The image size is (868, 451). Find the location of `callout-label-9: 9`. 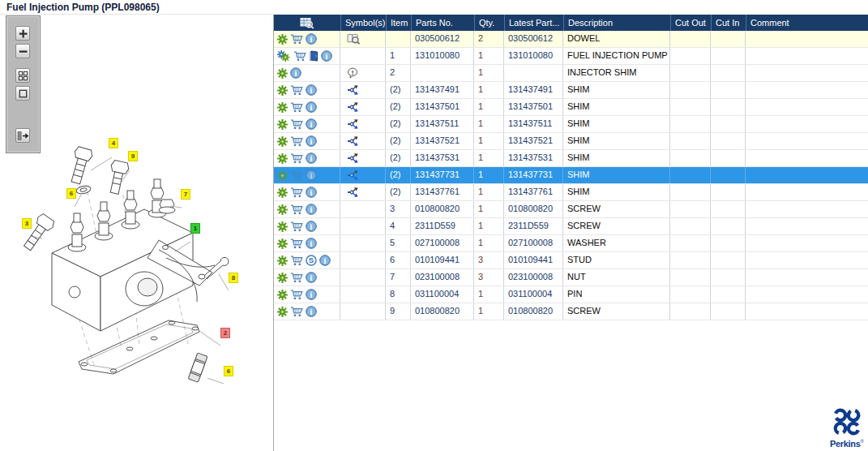

callout-label-9: 9 is located at coordinates (133, 156).